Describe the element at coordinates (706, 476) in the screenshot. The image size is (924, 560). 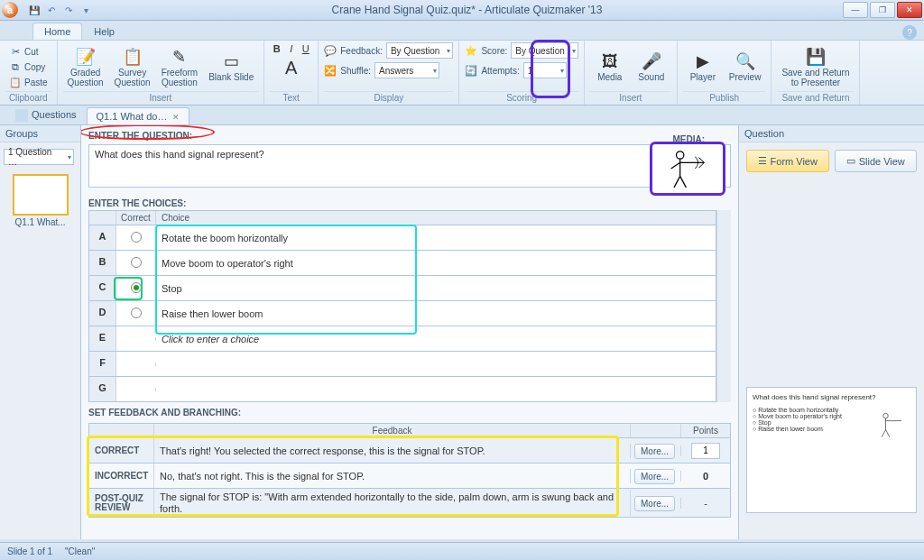
I see `points-incorrect: 0` at that location.